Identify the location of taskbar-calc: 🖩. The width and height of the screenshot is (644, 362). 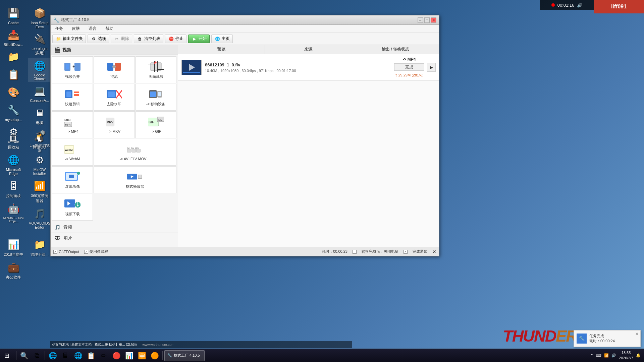
(65, 356).